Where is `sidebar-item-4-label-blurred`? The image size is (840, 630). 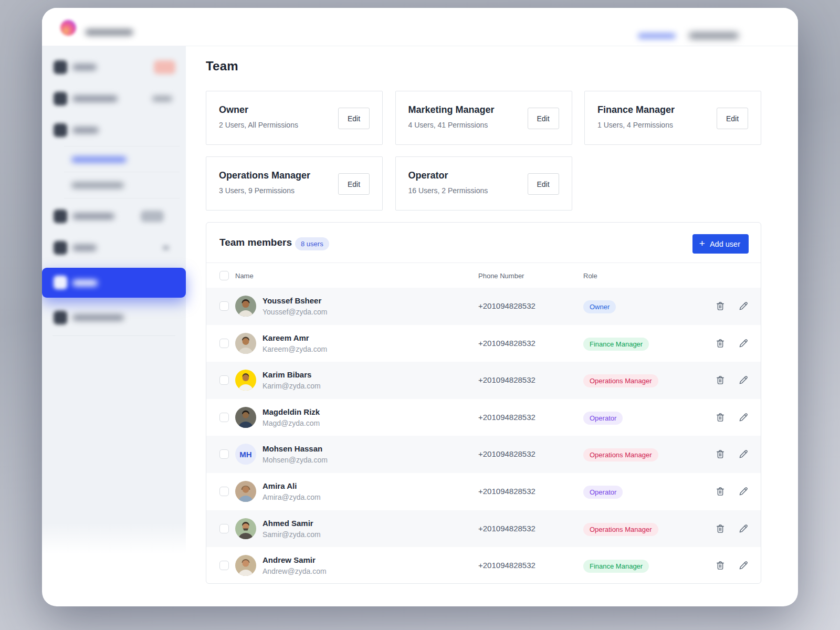 sidebar-item-4-label-blurred is located at coordinates (93, 216).